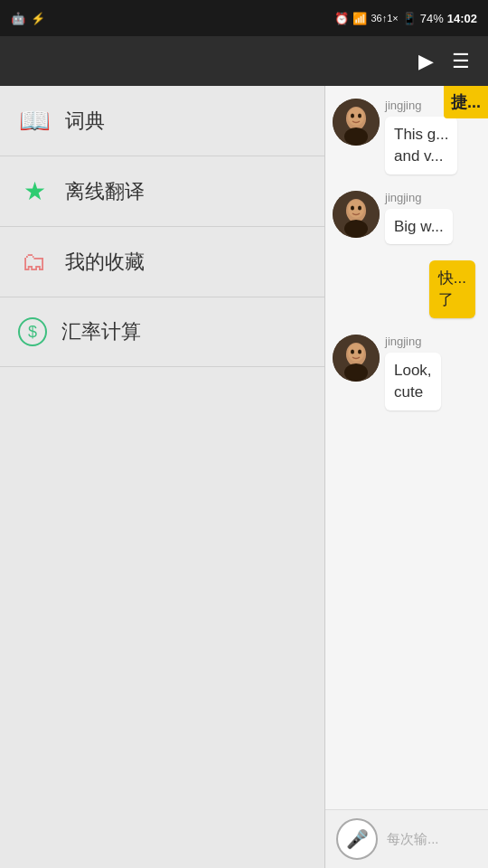 This screenshot has height=868, width=488. What do you see at coordinates (413, 382) in the screenshot?
I see `bubble-4: Look,cute` at bounding box center [413, 382].